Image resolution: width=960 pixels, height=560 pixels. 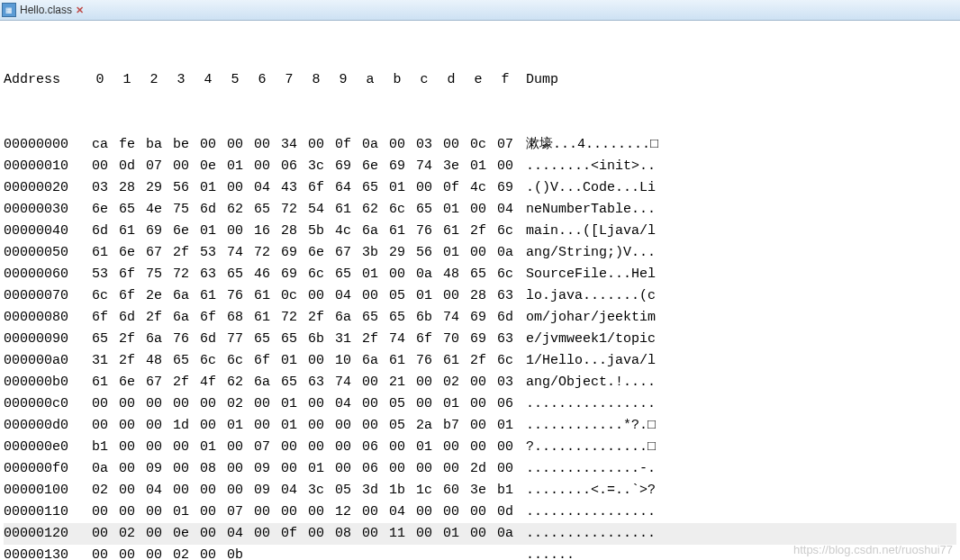 I want to click on hex-row: 000000f00a000900080009000100060000002d00…, so click(x=480, y=469).